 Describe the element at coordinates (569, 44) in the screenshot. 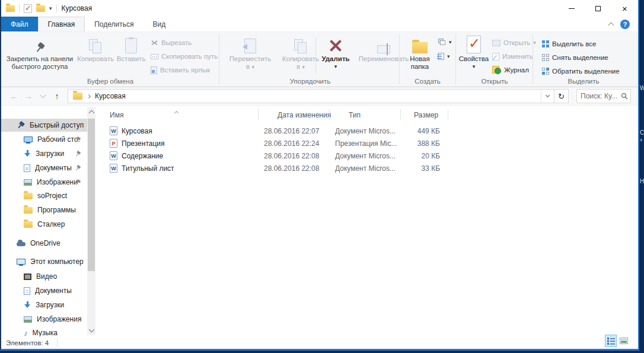

I see `select-all-button: Выделить все` at that location.